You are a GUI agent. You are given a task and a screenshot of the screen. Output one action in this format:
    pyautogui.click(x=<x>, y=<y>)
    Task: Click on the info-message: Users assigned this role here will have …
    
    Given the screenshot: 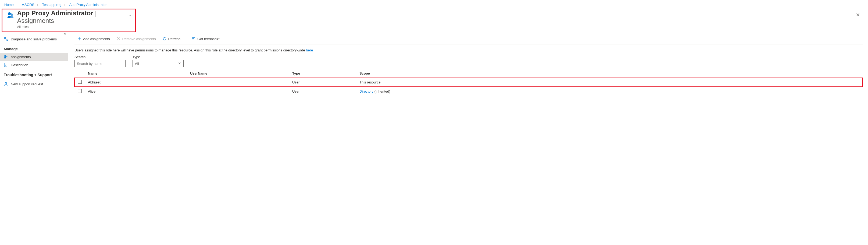 What is the action you would take?
    pyautogui.click(x=190, y=50)
    